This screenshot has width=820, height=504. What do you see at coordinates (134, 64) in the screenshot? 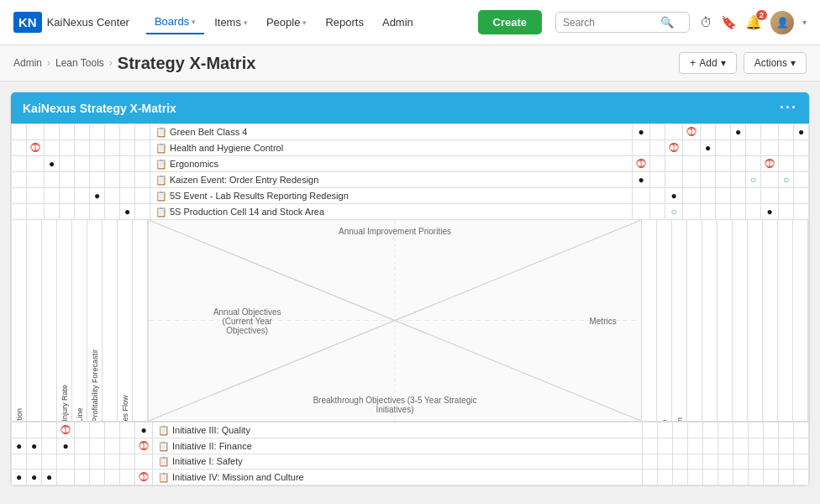
I see `breadcrumb: Admin › Lean Tools › Strategy X-Matrix` at bounding box center [134, 64].